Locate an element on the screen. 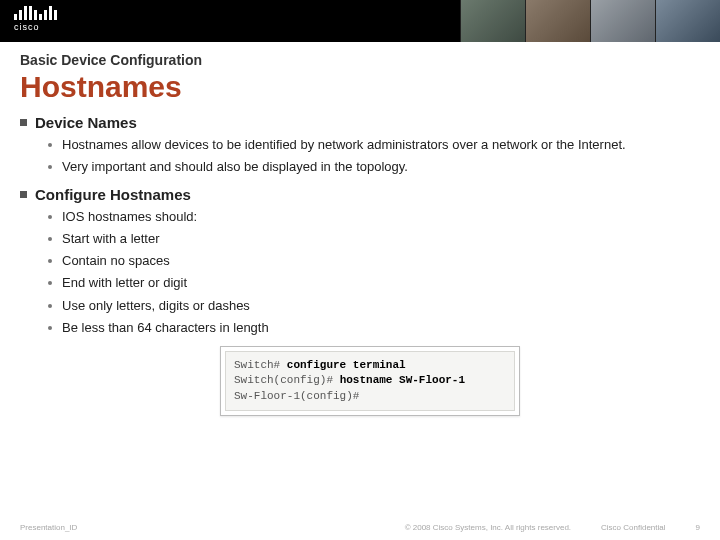 This screenshot has width=720, height=540. list-text: Use only letters, digits or dashes is located at coordinates (156, 306).